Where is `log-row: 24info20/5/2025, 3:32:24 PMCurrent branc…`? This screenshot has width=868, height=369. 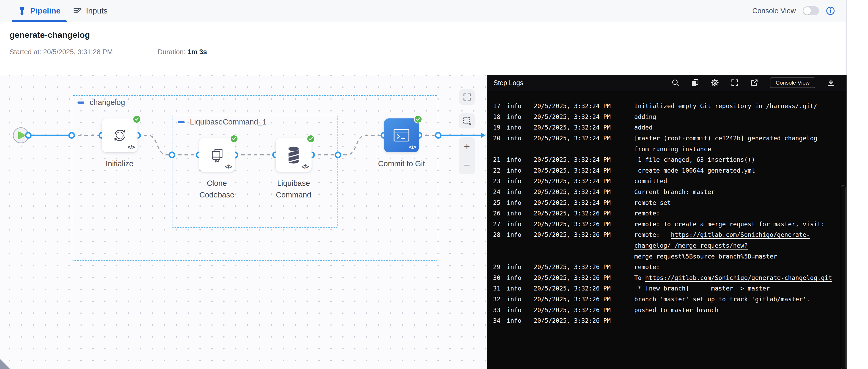
log-row: 24info20/5/2025, 3:32:24 PMCurrent branc… is located at coordinates (663, 192).